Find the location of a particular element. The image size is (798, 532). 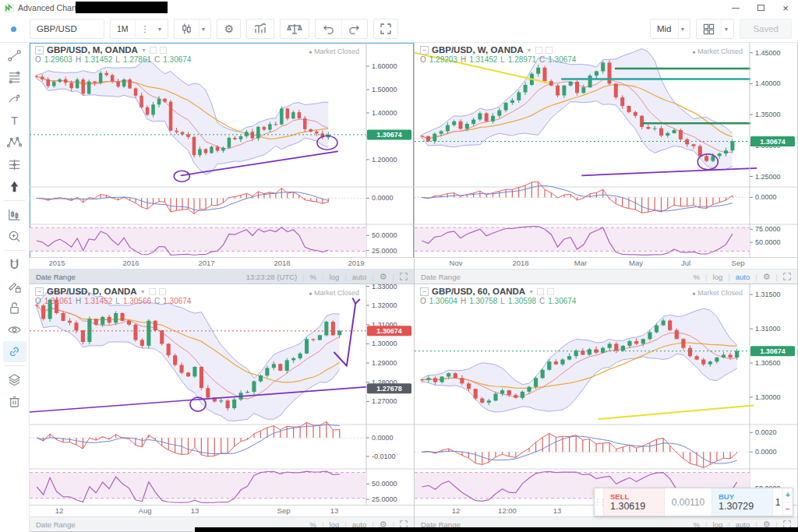

trend-line-tool is located at coordinates (15, 56).